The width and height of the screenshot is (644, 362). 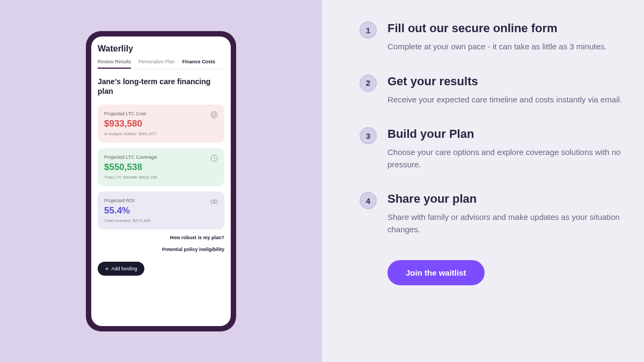 What do you see at coordinates (506, 149) in the screenshot?
I see `step-content: Build your Plan Choose your care options…` at bounding box center [506, 149].